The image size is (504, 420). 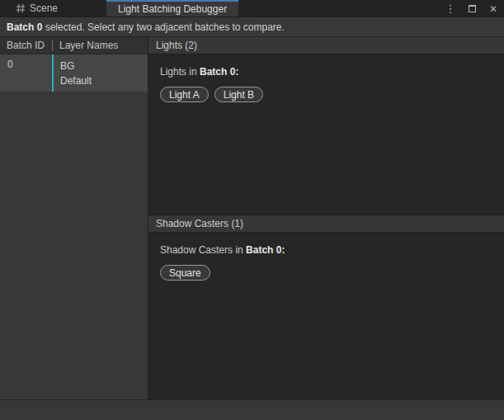 I want to click on window-controls: ⋮ ✕, so click(x=472, y=8).